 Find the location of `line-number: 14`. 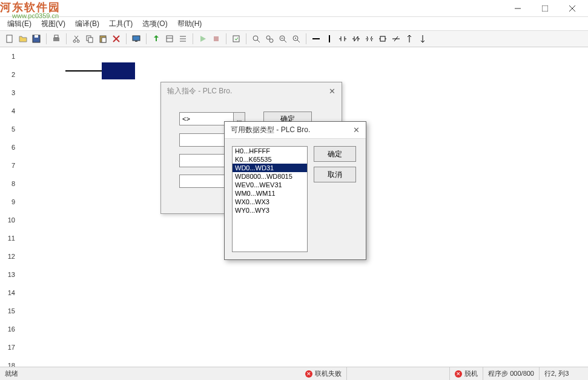

line-number: 14 is located at coordinates (11, 293).